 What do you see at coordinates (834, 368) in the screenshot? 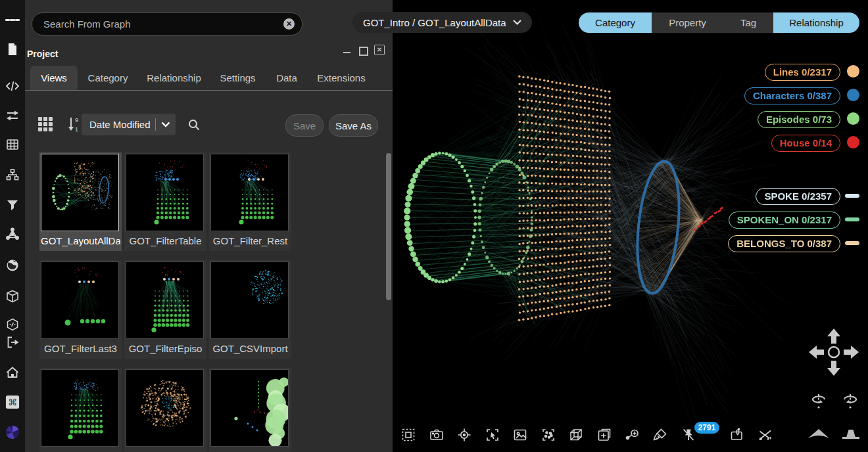
I see `pan-down-icon` at bounding box center [834, 368].